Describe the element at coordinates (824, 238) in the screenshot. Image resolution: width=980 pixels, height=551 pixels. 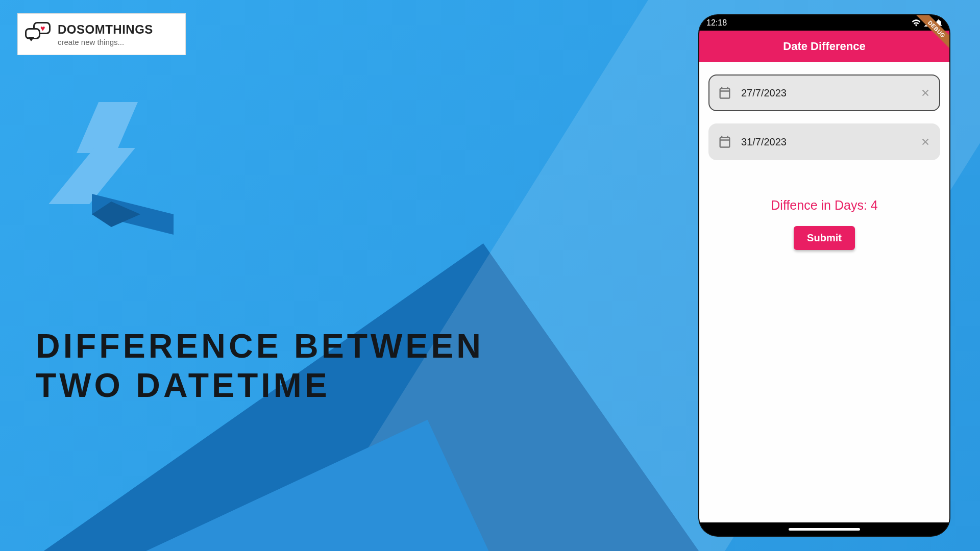
I see `submit-button: Submit` at that location.